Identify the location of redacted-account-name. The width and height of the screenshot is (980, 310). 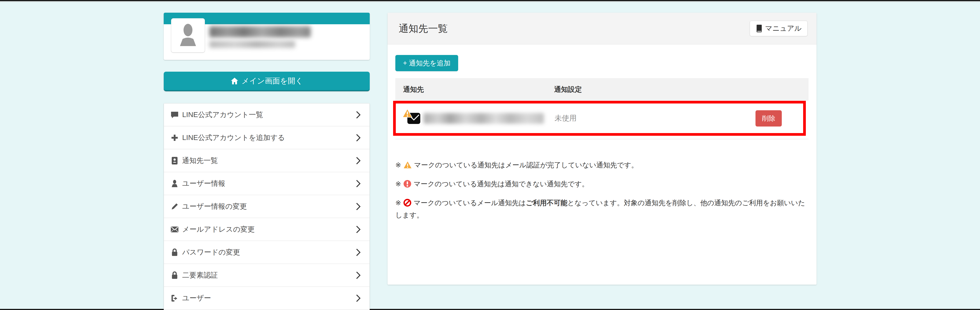
(260, 32).